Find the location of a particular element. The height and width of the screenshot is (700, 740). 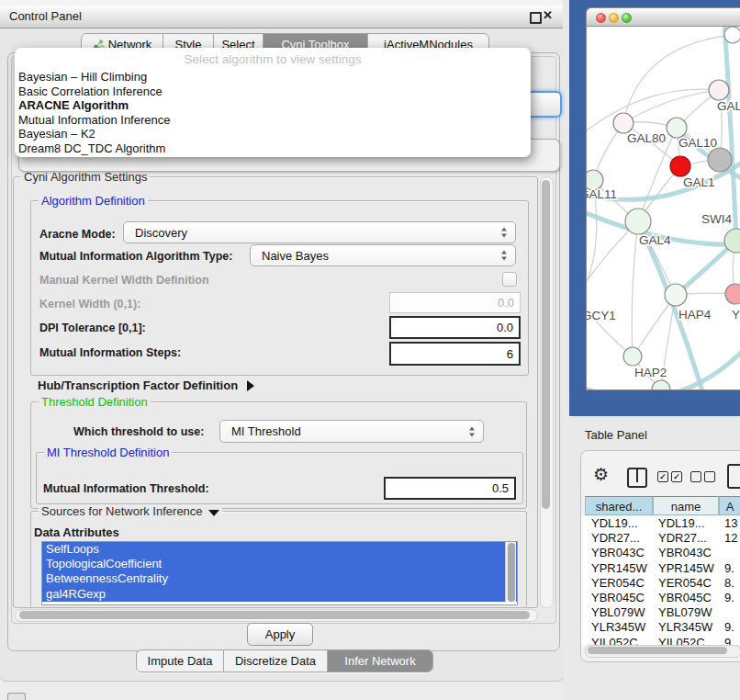

sources-title: Sources for Network Inference is located at coordinates (130, 511).